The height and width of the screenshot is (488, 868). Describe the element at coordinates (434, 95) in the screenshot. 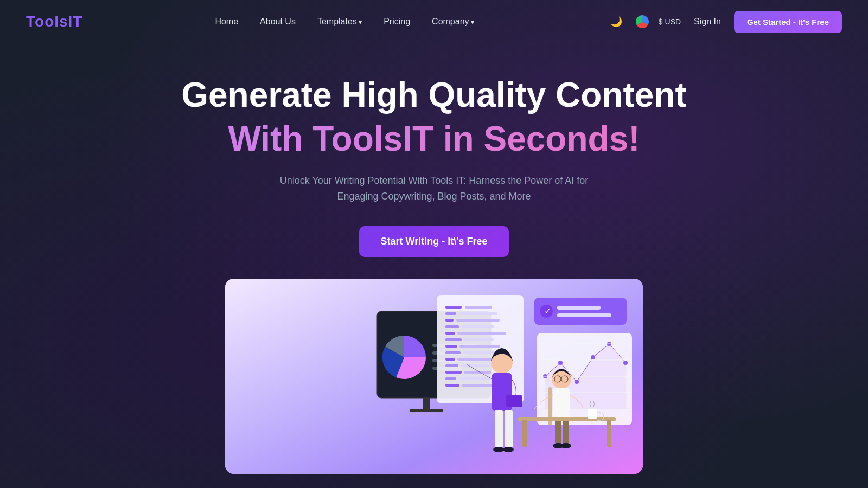

I see `hero-heading-1: Generate High Quality Content` at that location.